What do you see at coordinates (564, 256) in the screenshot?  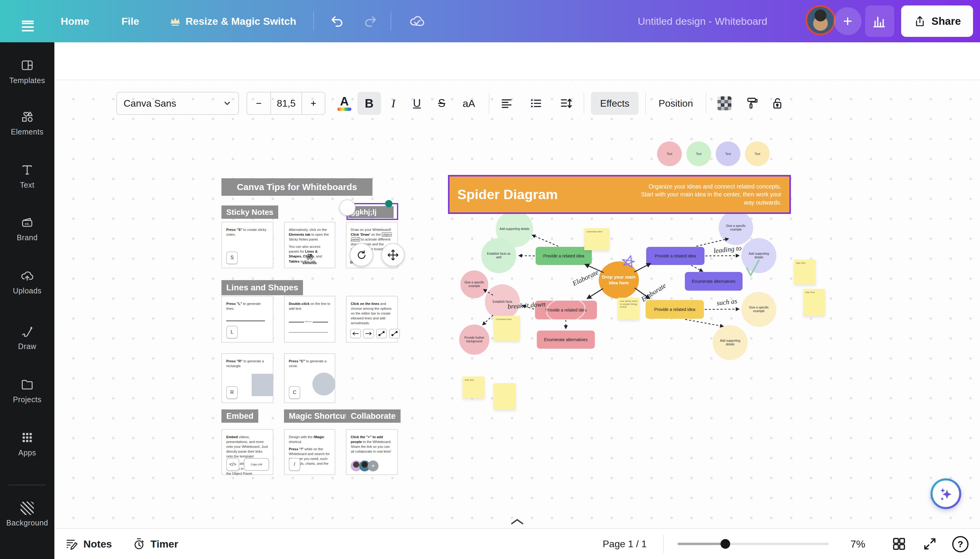 I see `spider-node-rect-green: Provide a related idea` at bounding box center [564, 256].